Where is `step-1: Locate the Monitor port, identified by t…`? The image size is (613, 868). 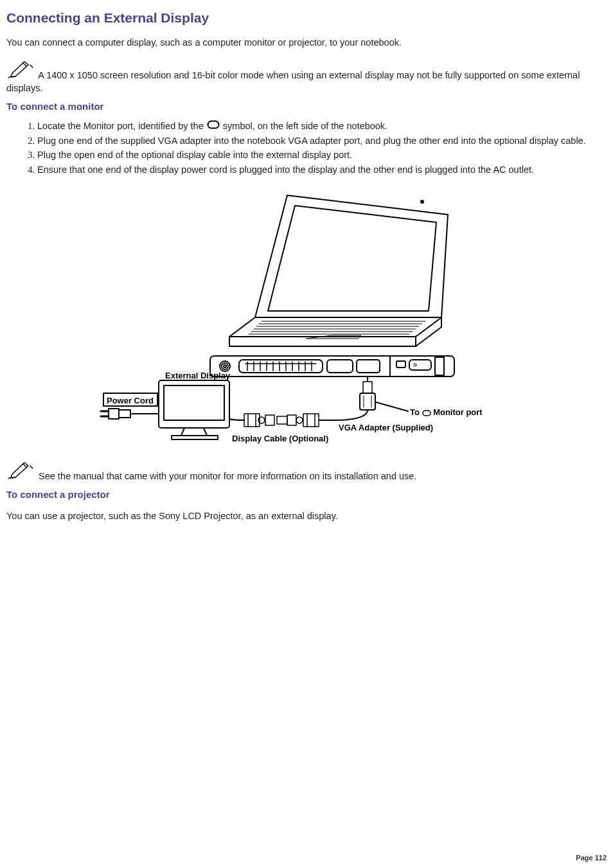
step-1: Locate the Monitor port, identified by t… is located at coordinates (322, 126).